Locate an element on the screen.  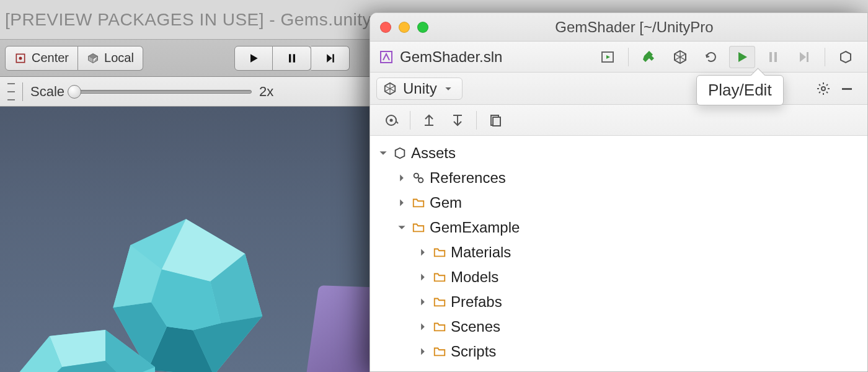
tree-folder-gemexample: GemExample is located at coordinates (618, 228).